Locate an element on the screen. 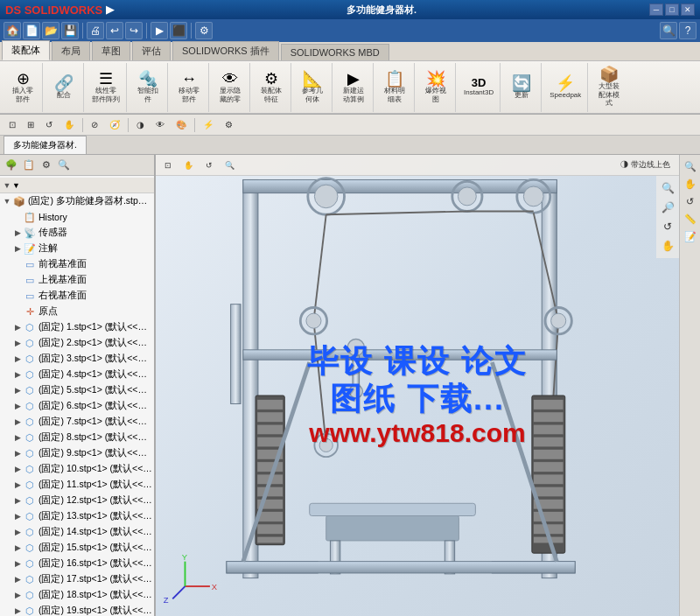  motion-study-button: ▶ 新建运动算例 is located at coordinates (354, 88).